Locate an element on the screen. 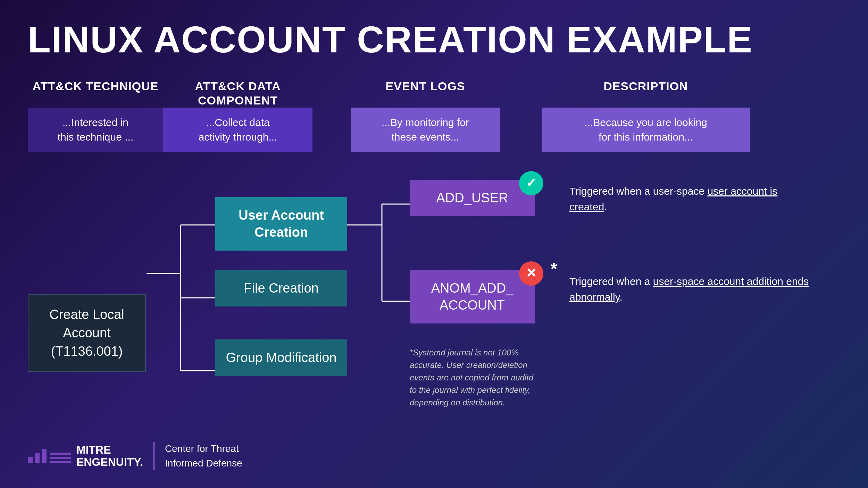 The image size is (868, 488). x-badge-anom: ✕ is located at coordinates (531, 274).